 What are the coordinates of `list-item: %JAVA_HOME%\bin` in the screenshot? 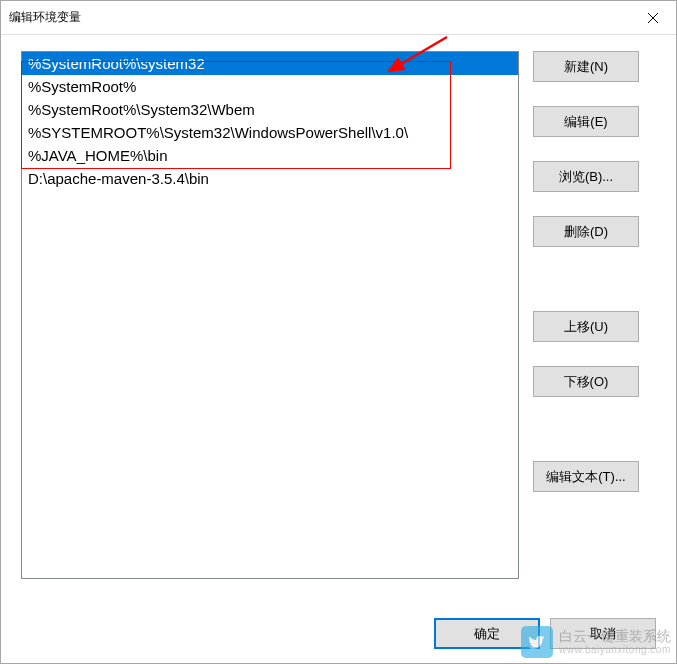 It's located at (270, 156).